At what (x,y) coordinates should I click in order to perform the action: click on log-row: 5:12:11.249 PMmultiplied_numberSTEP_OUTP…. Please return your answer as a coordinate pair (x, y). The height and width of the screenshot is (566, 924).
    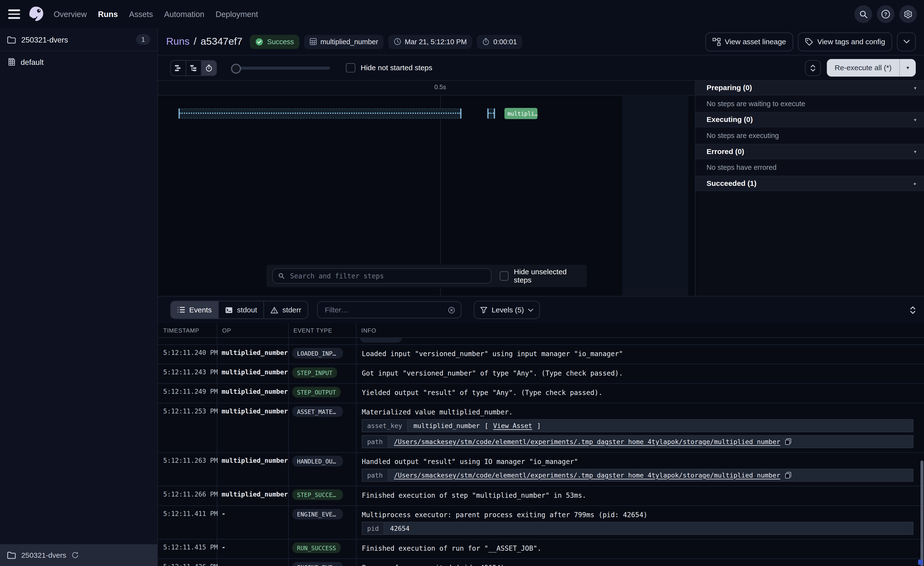
    Looking at the image, I should click on (541, 393).